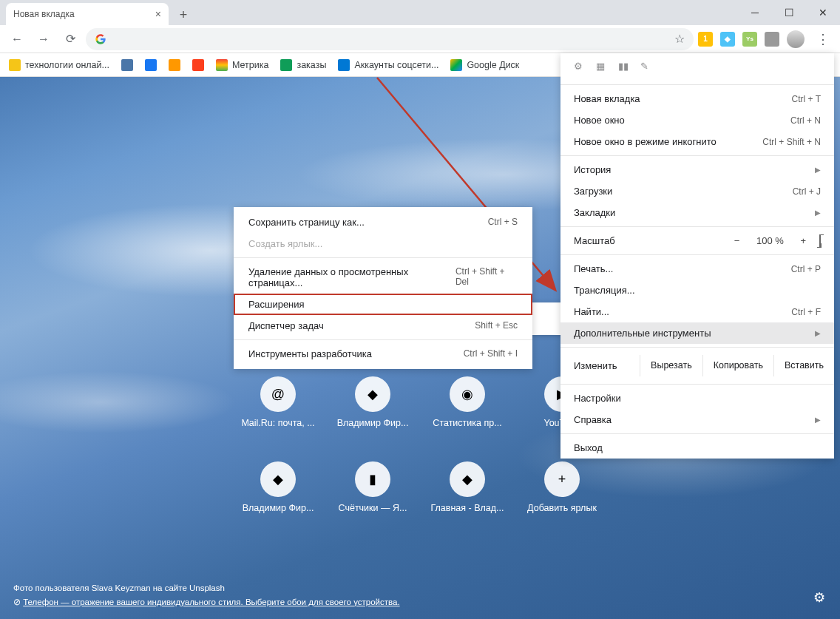 Image resolution: width=840 pixels, height=619 pixels. I want to click on ext-icon: ⚙, so click(580, 67).